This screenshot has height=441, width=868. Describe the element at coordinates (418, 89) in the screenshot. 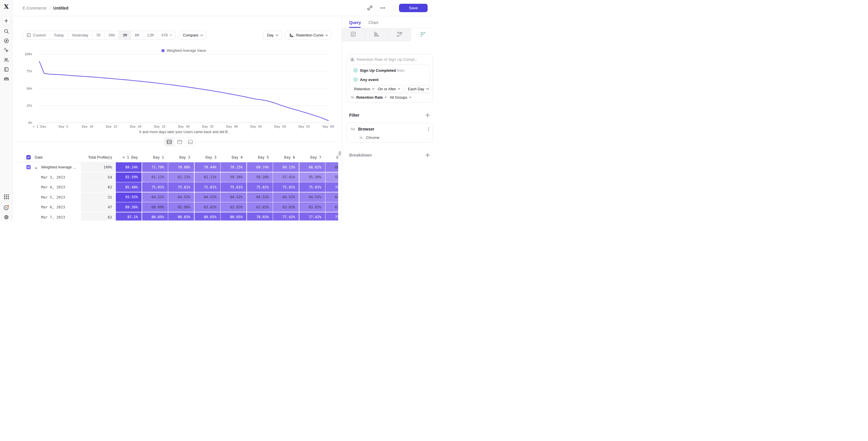

I see `interval-dropdown: Each Day` at that location.